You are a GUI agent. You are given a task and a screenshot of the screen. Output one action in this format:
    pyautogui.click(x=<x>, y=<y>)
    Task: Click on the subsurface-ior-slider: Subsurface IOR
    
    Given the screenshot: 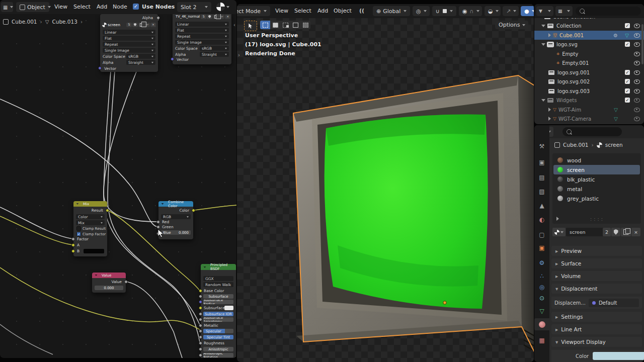 What is the action you would take?
    pyautogui.click(x=218, y=314)
    